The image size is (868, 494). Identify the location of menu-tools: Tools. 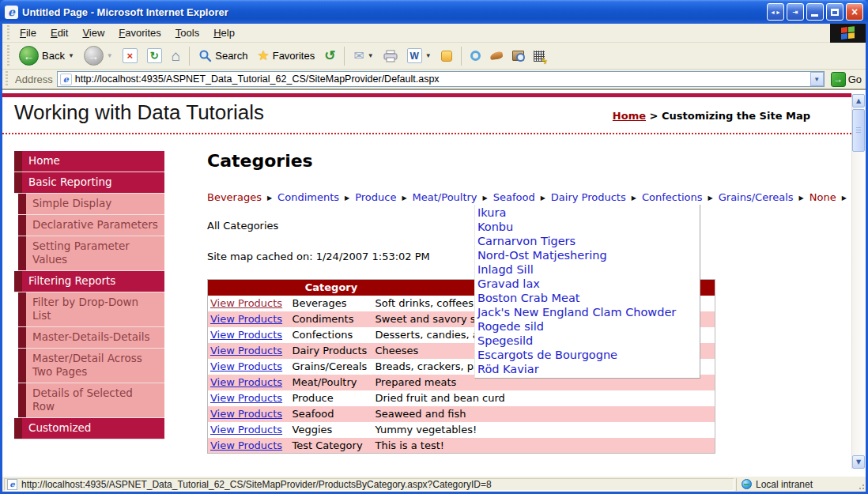
(187, 33).